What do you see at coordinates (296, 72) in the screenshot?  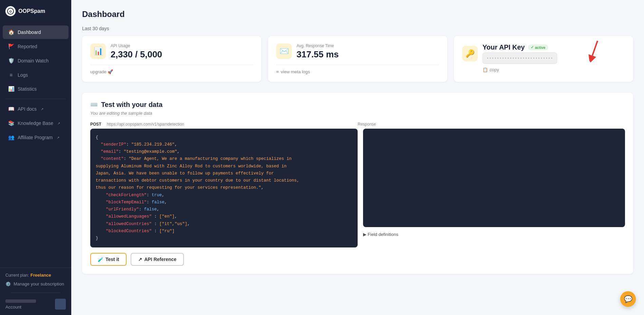 I see `view-meta-logs-label: view meta logs` at bounding box center [296, 72].